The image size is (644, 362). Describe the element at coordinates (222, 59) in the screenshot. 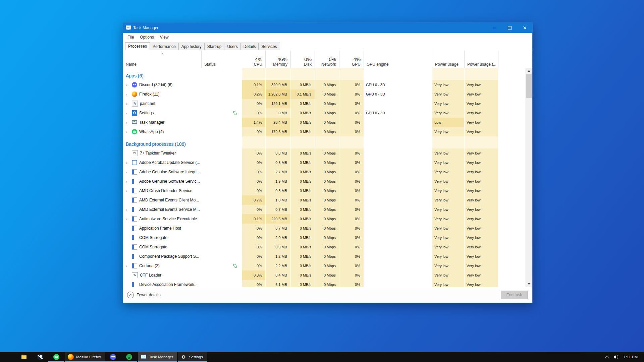

I see `column-header-status: Status` at that location.